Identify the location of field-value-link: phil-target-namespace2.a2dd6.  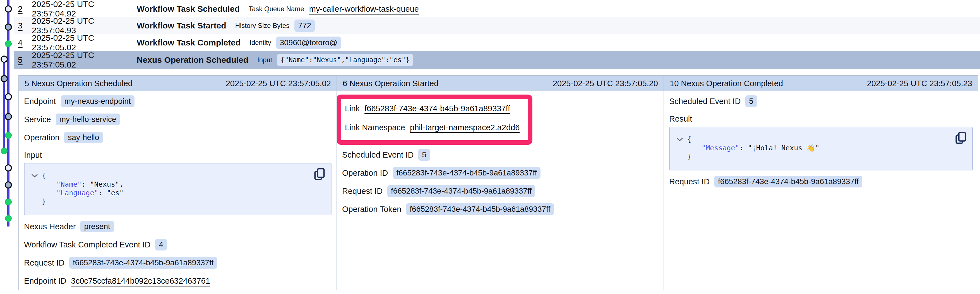
(465, 128).